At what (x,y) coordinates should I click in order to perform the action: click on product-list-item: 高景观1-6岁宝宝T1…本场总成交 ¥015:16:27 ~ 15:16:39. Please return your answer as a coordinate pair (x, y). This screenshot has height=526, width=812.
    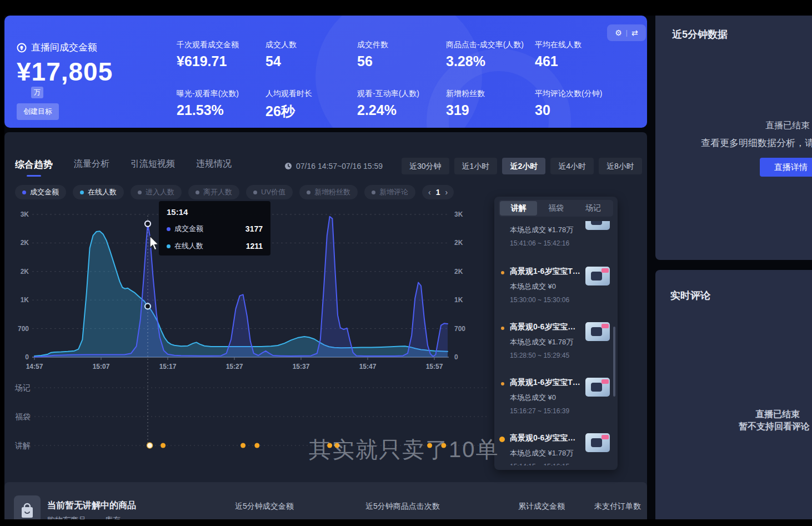
    Looking at the image, I should click on (556, 405).